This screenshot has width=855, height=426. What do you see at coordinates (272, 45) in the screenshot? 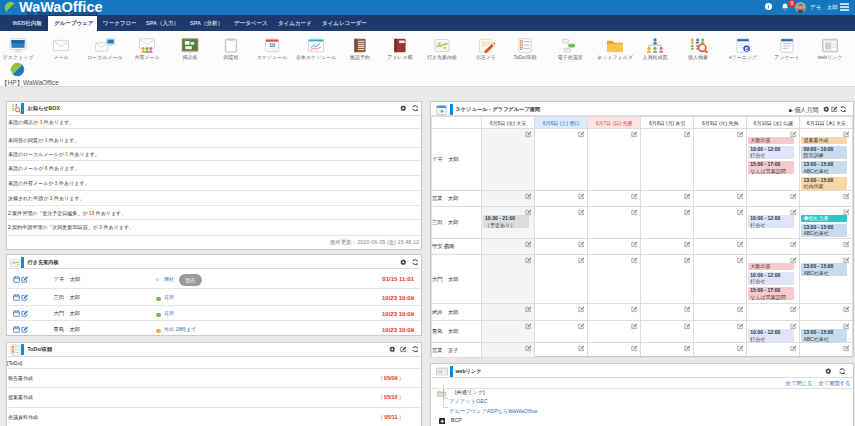
I see `svg-text: 10` at bounding box center [272, 45].